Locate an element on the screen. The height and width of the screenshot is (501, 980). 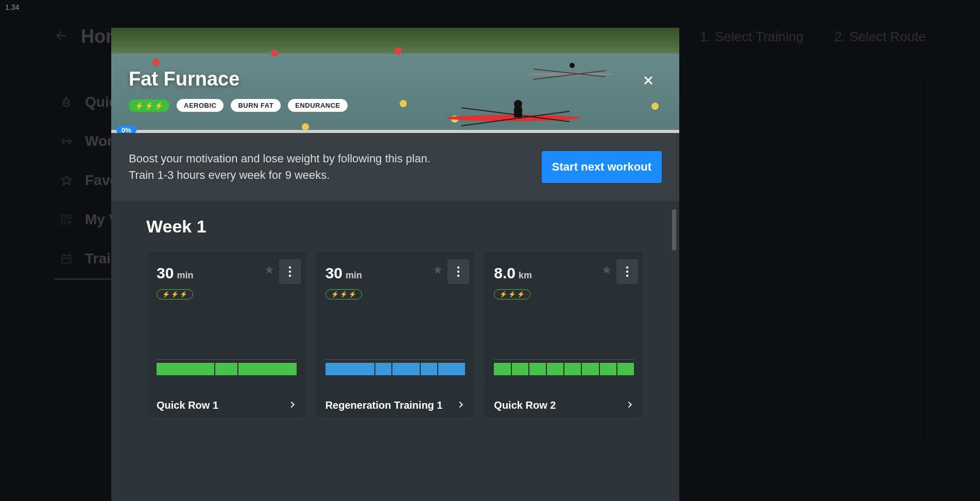
content-scrollbar is located at coordinates (674, 230).